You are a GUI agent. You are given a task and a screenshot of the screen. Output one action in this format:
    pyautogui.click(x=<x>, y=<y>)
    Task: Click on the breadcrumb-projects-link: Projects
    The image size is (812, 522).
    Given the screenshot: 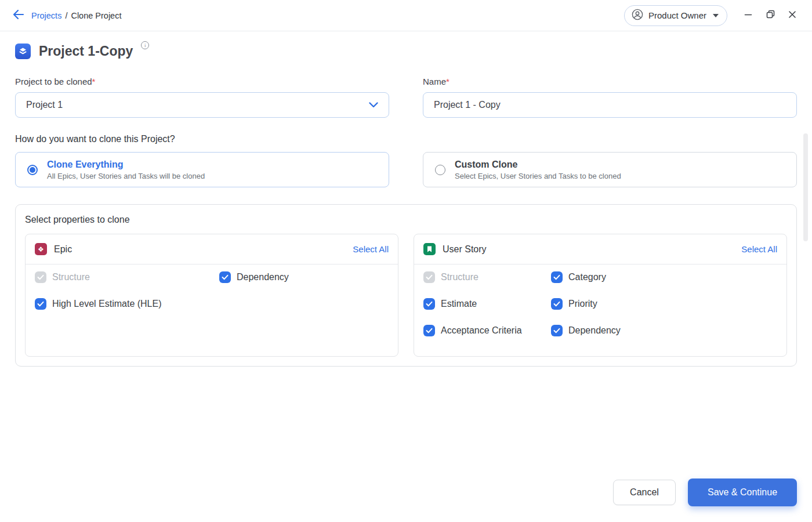 What is the action you would take?
    pyautogui.click(x=46, y=16)
    